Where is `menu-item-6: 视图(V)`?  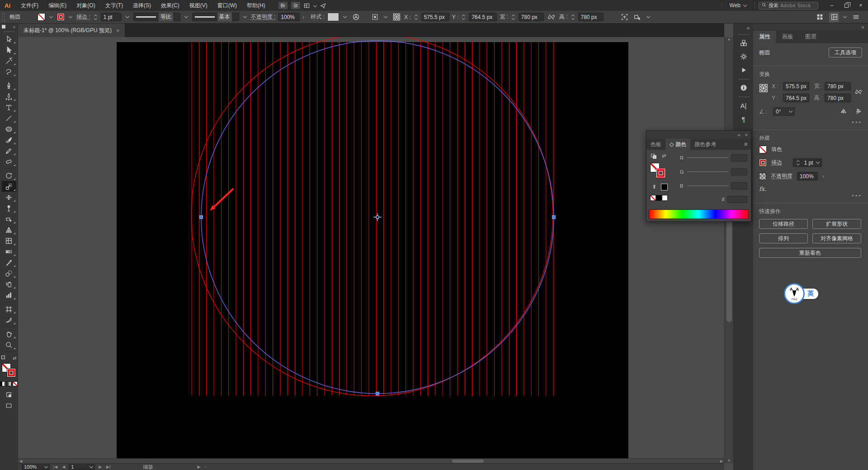 menu-item-6: 视图(V) is located at coordinates (198, 5).